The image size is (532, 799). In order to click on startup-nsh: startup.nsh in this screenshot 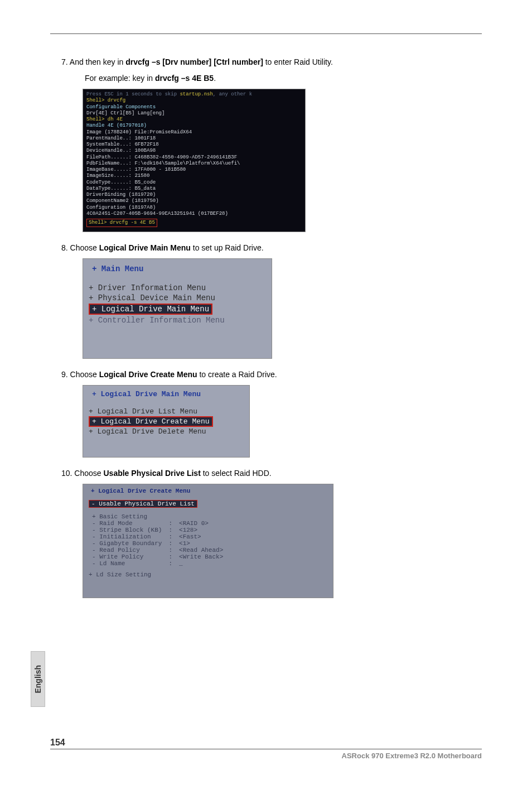, I will do `click(196, 94)`.